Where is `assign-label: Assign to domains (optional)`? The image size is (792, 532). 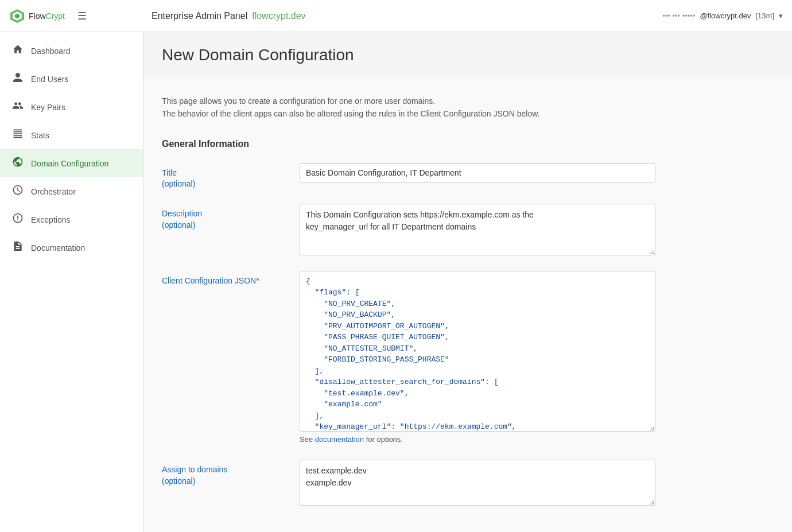
assign-label: Assign to domains (optional) is located at coordinates (231, 473).